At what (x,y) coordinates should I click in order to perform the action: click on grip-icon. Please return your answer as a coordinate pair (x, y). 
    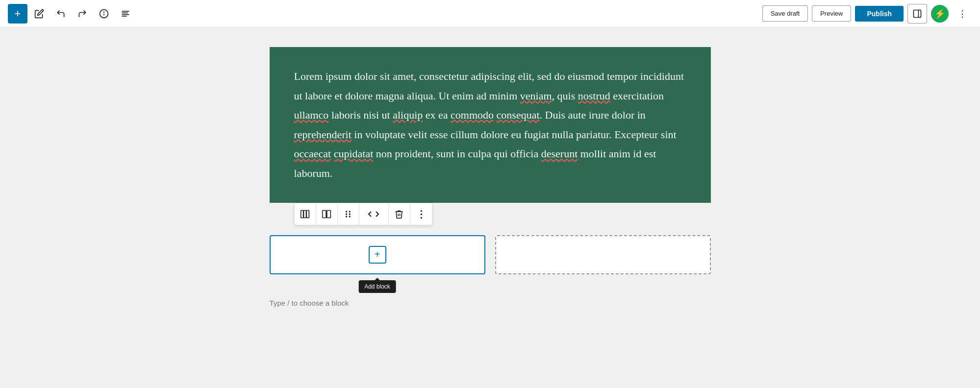
    Looking at the image, I should click on (348, 214).